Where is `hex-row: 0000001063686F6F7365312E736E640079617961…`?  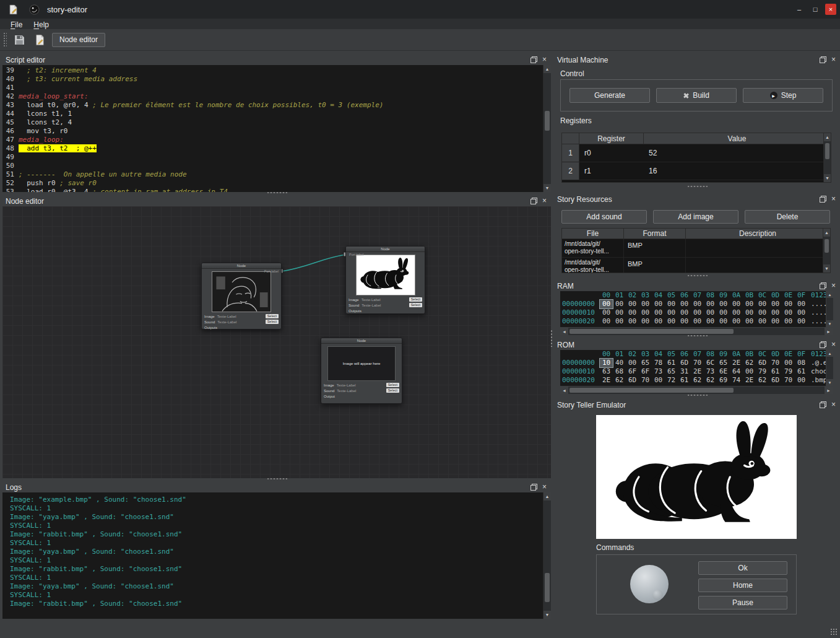
hex-row: 0000001063686F6F7365312E736E640079617961… is located at coordinates (693, 372).